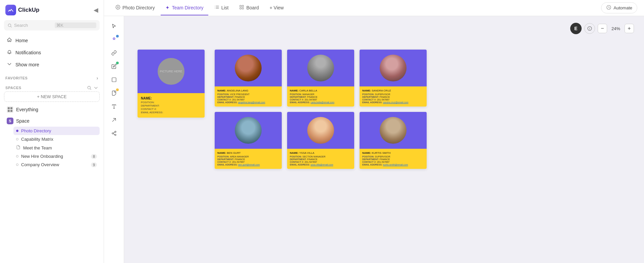 The width and height of the screenshot is (644, 263). What do you see at coordinates (237, 90) in the screenshot?
I see `person-name: ANGELINA LANG` at bounding box center [237, 90].